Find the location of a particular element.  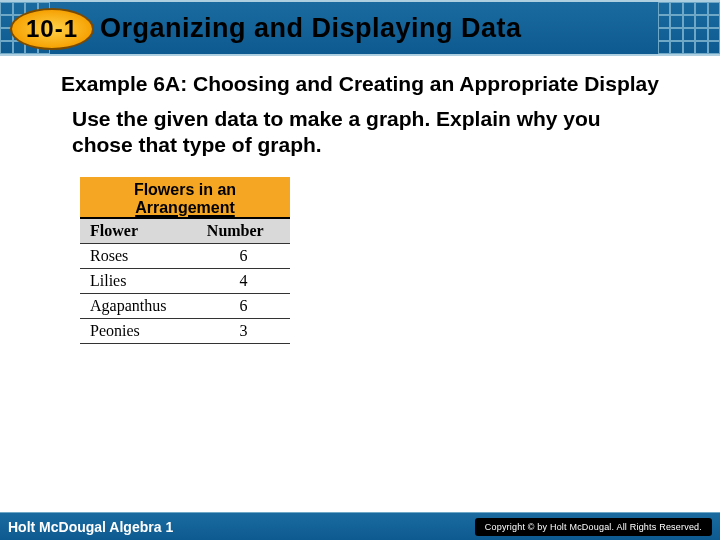

footer-copyright: Copyright © by Holt McDougal. All Rights… is located at coordinates (594, 527).